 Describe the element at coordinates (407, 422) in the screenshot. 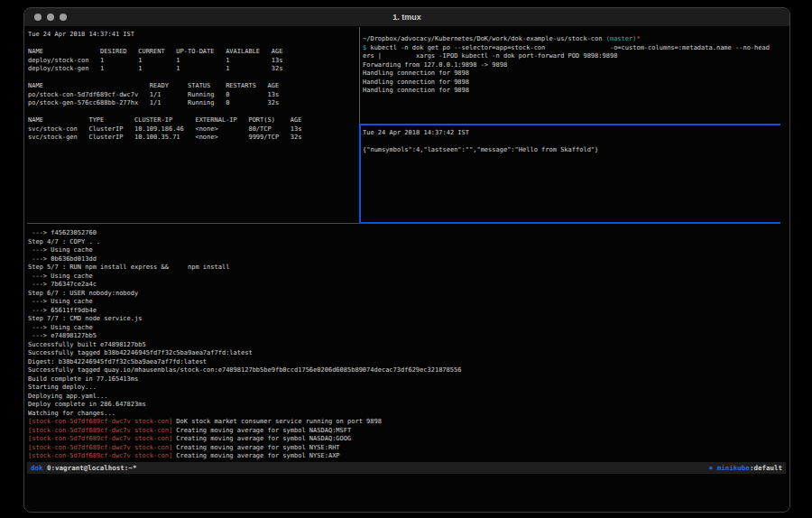

I see `terminal-line: [stock-con-5d7df689cf-dwc7v stock-con] D…` at that location.